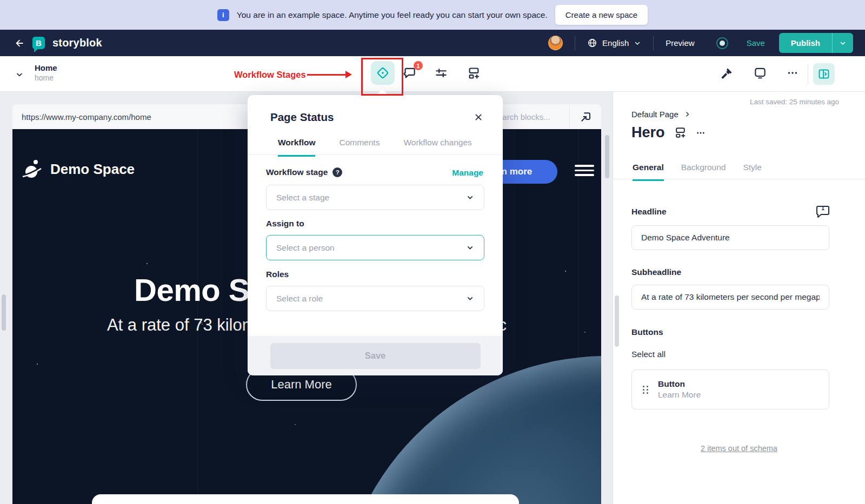 Image resolution: width=865 pixels, height=504 pixels. What do you see at coordinates (383, 73) in the screenshot?
I see `workflow-stages-button` at bounding box center [383, 73].